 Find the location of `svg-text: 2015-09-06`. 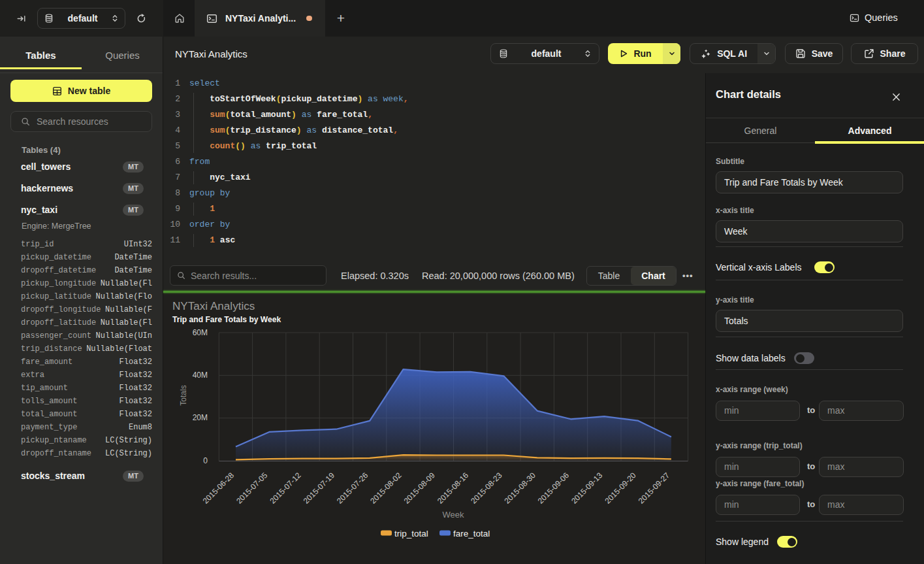

svg-text: 2015-09-06 is located at coordinates (554, 488).